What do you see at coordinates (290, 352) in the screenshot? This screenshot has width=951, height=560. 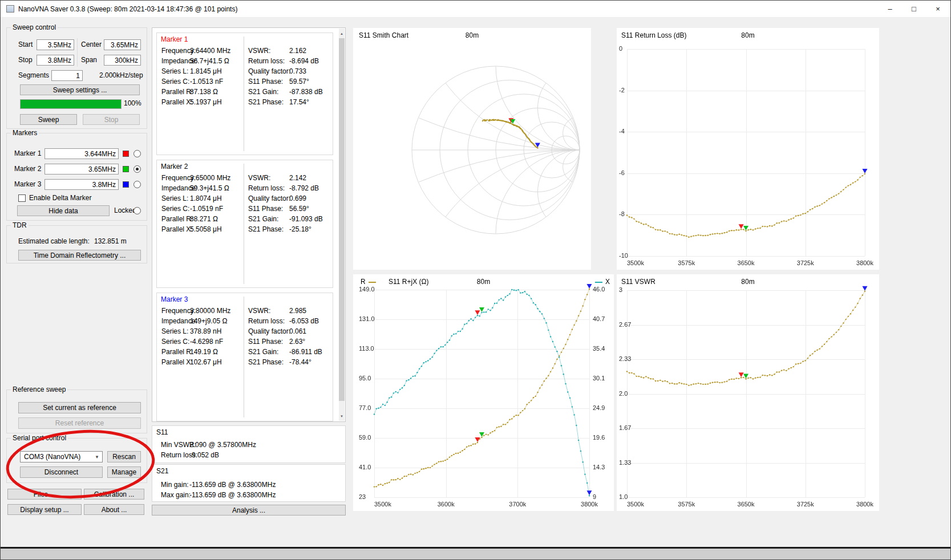 I see `field-row: S21 Gain:-86.911 dB` at bounding box center [290, 352].